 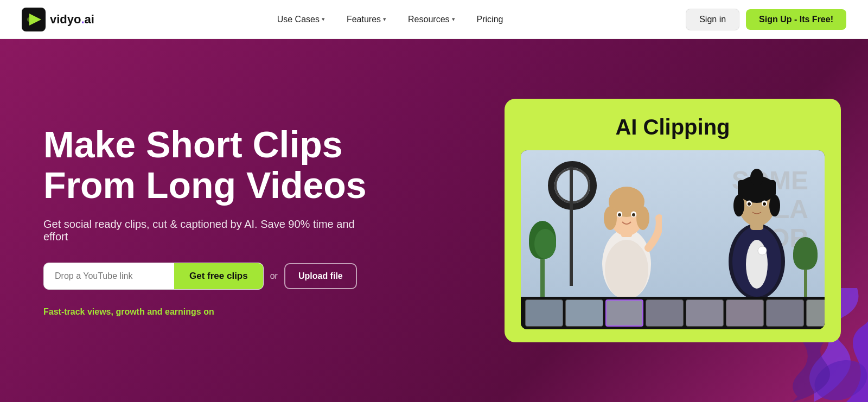 What do you see at coordinates (252, 312) in the screenshot?
I see `fast-track-text: Fast-track views, growth and earnings on` at bounding box center [252, 312].